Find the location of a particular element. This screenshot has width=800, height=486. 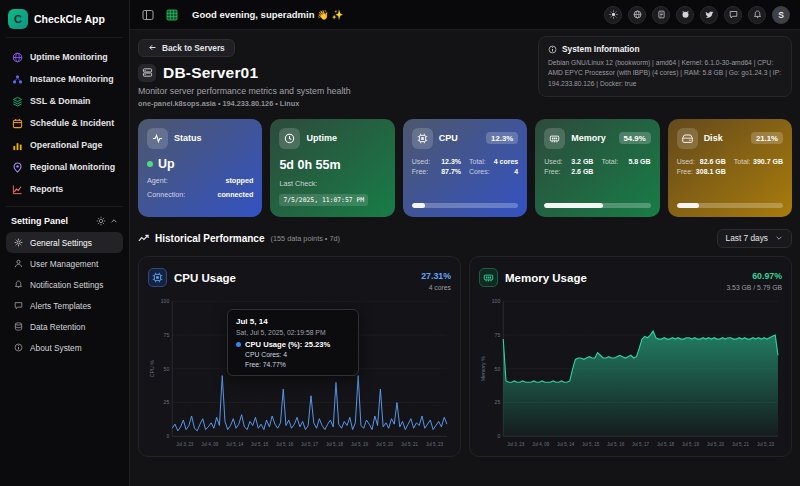

svg-text: Jul 5, 20 is located at coordinates (385, 444).